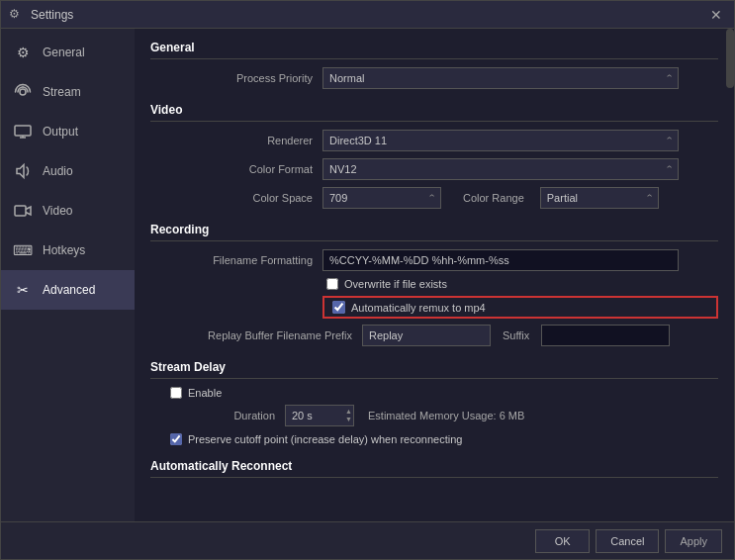 This screenshot has width=735, height=560. What do you see at coordinates (426, 335) in the screenshot?
I see `replay-prefix-input` at bounding box center [426, 335].